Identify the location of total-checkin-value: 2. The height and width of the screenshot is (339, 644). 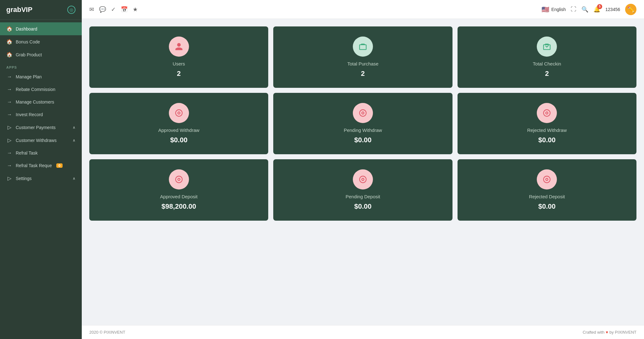
(547, 74).